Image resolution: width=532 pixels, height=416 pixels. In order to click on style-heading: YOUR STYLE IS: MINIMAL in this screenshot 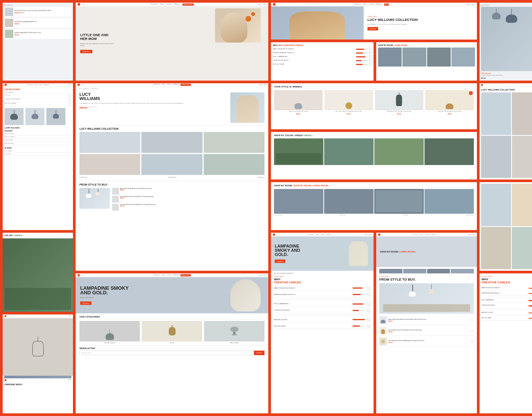, I will do `click(374, 87)`.